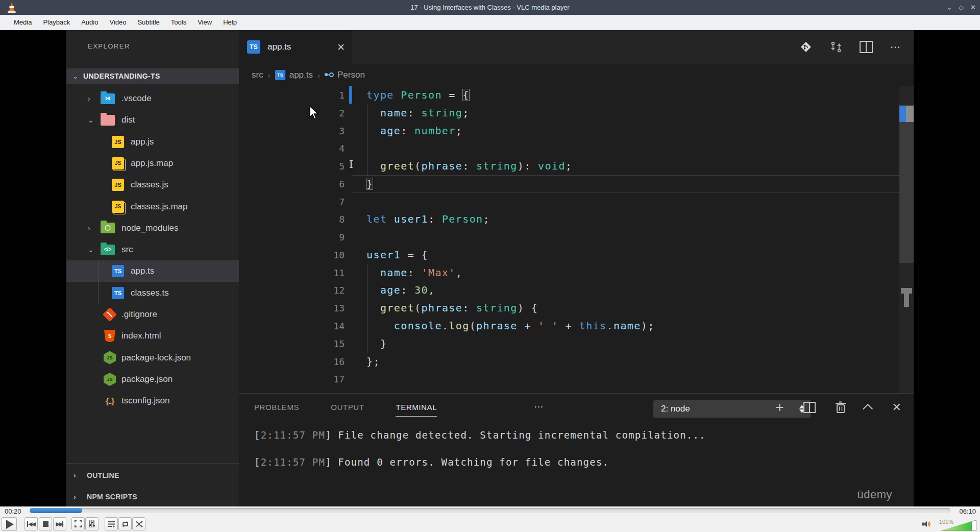  I want to click on tree-item-classes-ts: TSclasses.ts, so click(153, 293).